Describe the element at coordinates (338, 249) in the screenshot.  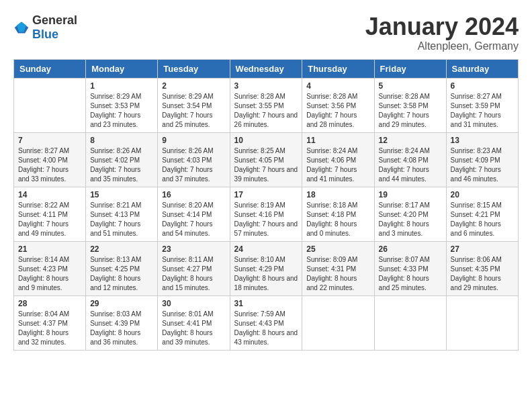
I see `day-number: 25` at that location.